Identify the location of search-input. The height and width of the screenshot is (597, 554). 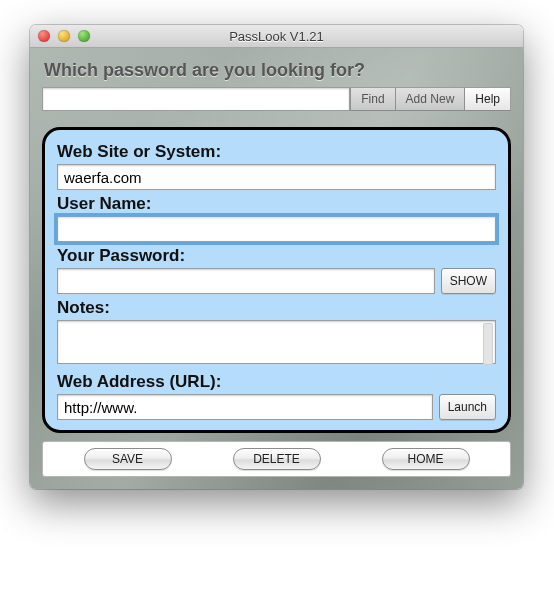
(196, 99).